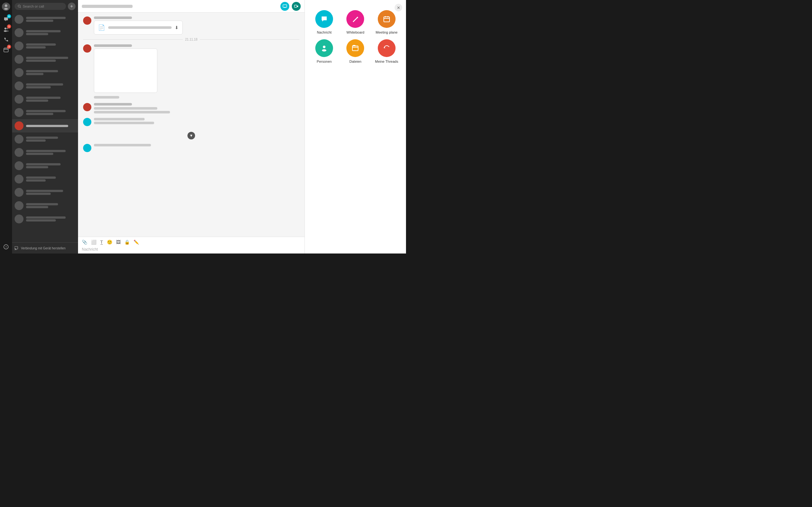 This screenshot has height=507, width=812. What do you see at coordinates (125, 71) in the screenshot?
I see `image-preview` at bounding box center [125, 71].